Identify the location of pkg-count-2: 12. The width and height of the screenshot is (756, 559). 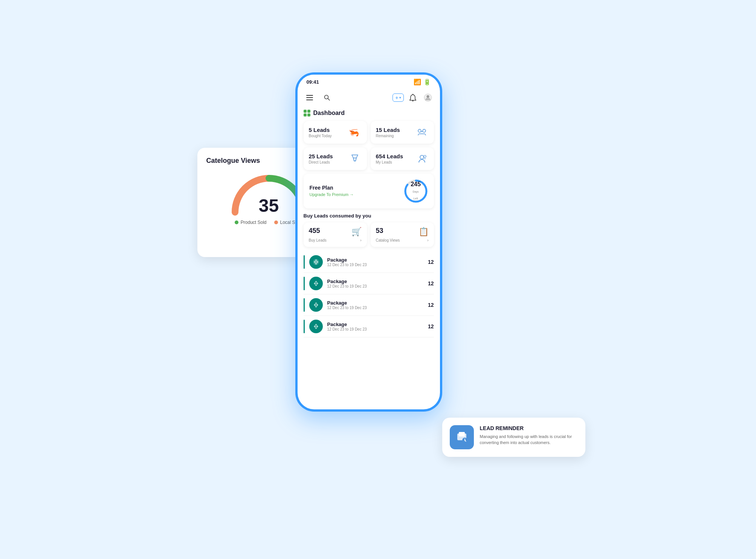
(431, 305).